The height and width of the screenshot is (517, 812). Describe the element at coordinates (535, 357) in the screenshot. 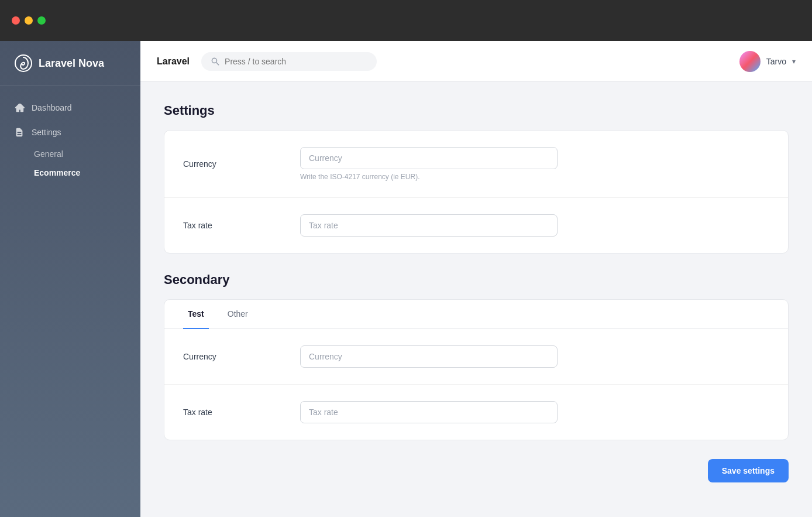

I see `secondary-currency-input-wrap` at that location.